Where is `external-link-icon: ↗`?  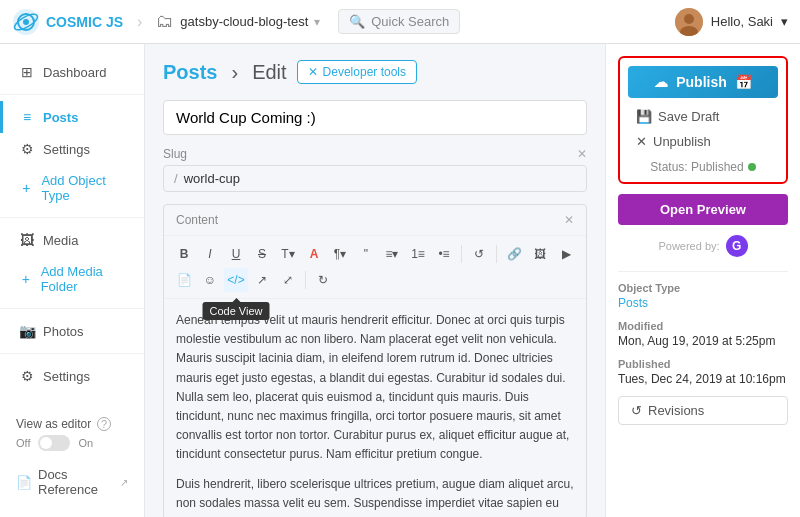 external-link-icon: ↗ is located at coordinates (124, 482).